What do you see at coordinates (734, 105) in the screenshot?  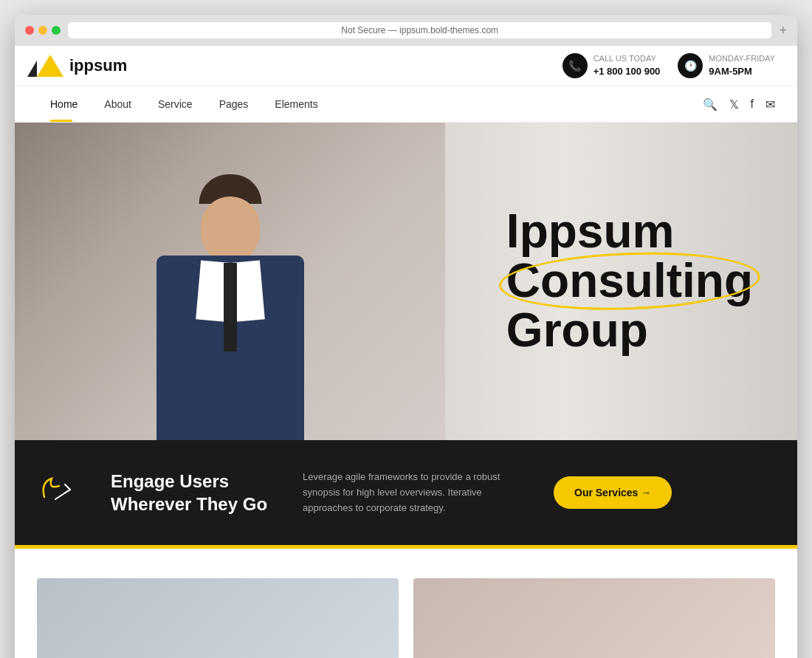 I see `twitter-icon: 𝕏` at bounding box center [734, 105].